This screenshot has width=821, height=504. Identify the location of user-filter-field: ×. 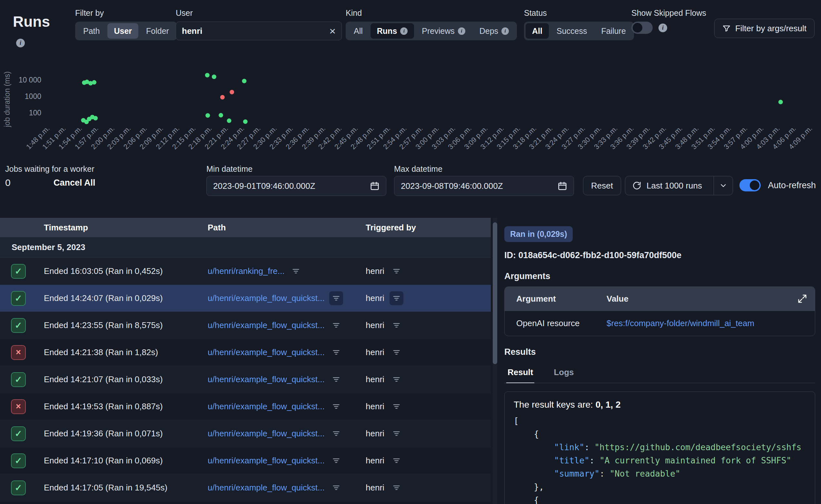
(259, 31).